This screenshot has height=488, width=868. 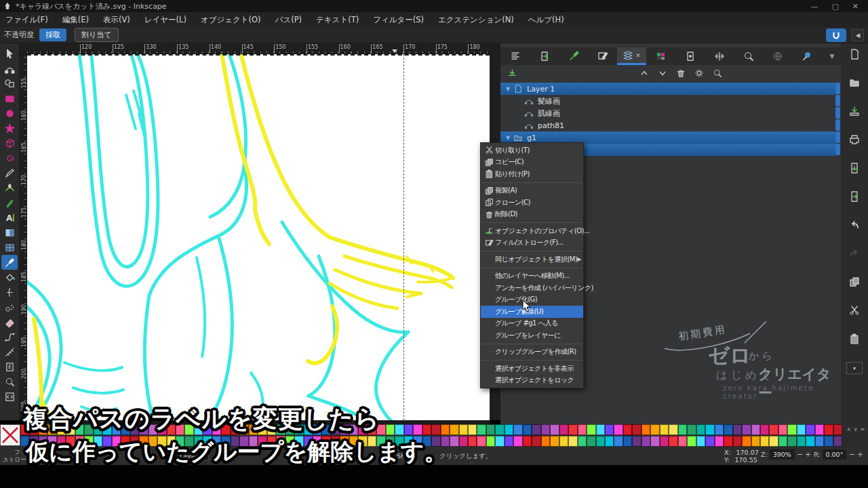 I want to click on menu-ヘルプ: ヘルプ(H), so click(x=547, y=20).